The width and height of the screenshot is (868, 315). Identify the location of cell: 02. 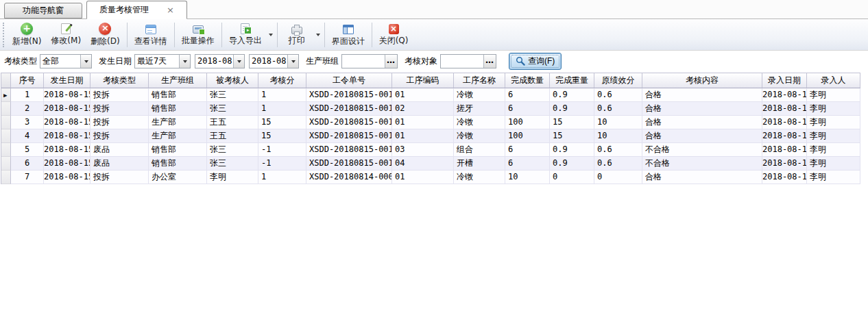
(423, 109).